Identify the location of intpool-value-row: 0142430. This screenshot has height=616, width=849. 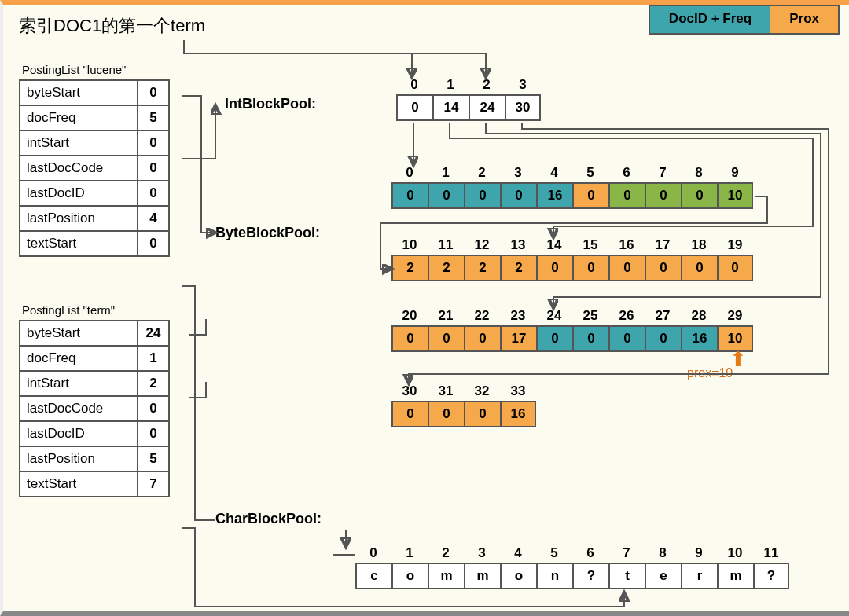
(469, 108).